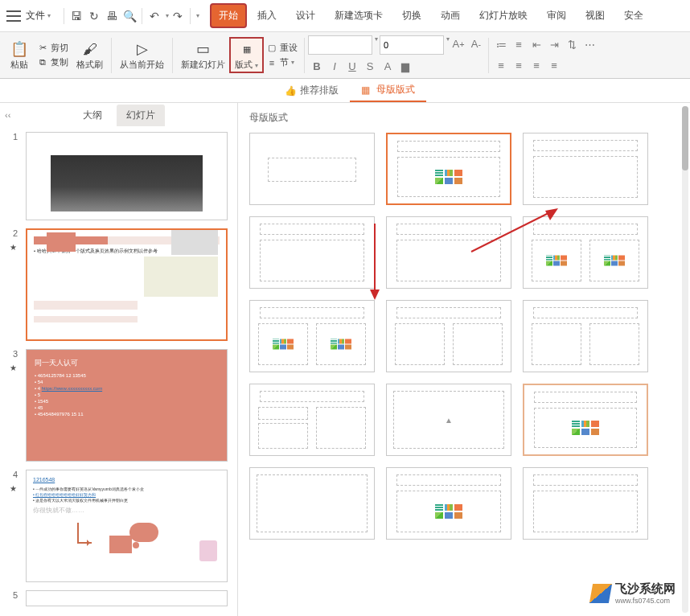 This screenshot has width=690, height=616. What do you see at coordinates (536, 45) in the screenshot?
I see `indent-dec-icon: ⇤` at bounding box center [536, 45].